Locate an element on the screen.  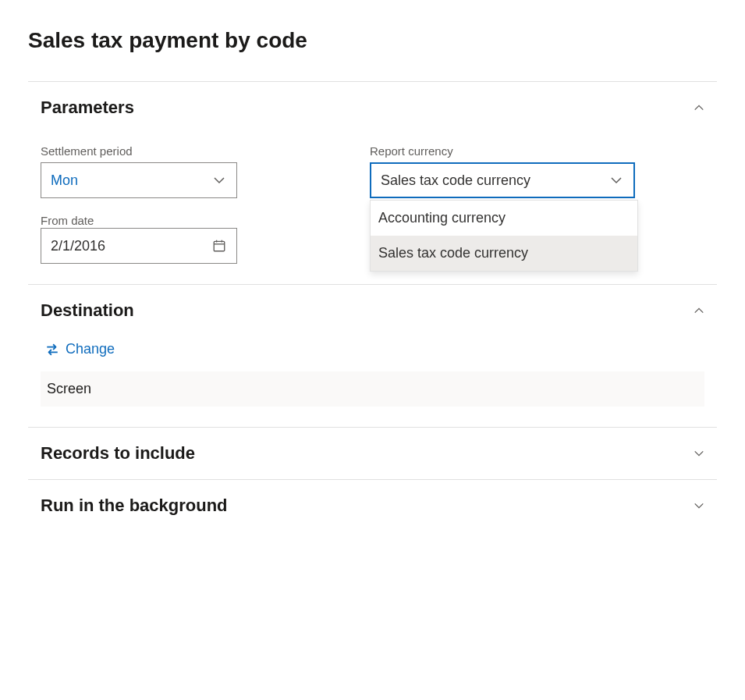
section-records-header: Records to include is located at coordinates (373, 453).